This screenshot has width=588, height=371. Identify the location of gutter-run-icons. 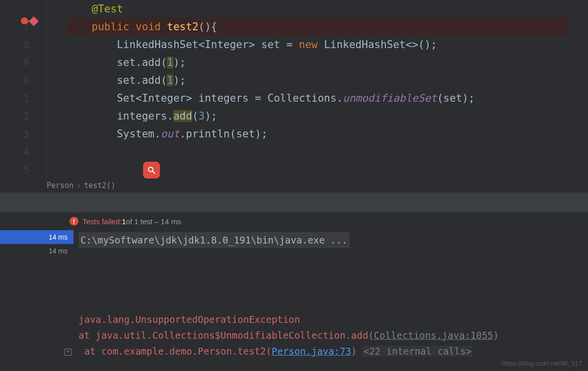
(29, 21).